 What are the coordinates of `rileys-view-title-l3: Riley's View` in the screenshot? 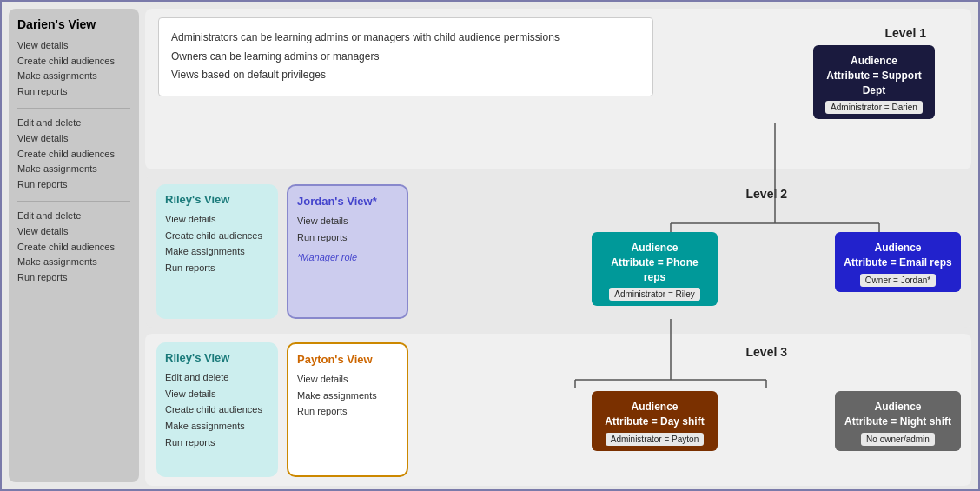 It's located at (217, 358).